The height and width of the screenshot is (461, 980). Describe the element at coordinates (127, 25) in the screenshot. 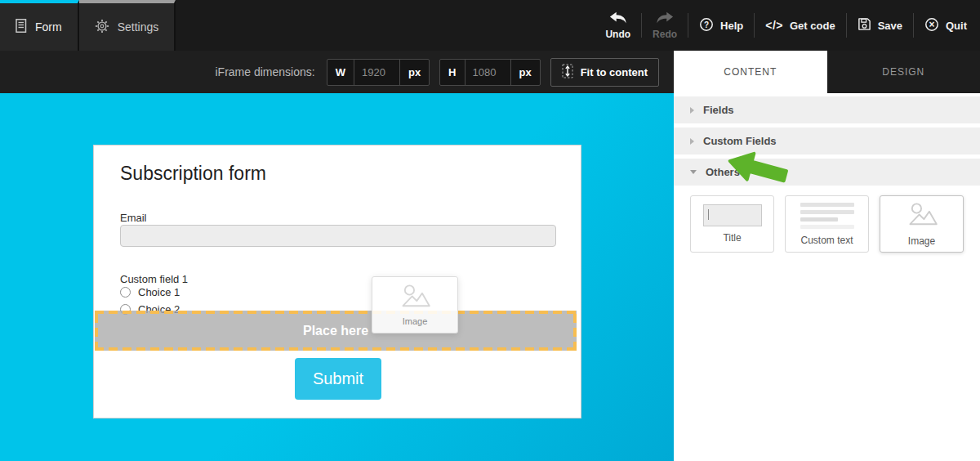

I see `tab-settings: Settings` at that location.